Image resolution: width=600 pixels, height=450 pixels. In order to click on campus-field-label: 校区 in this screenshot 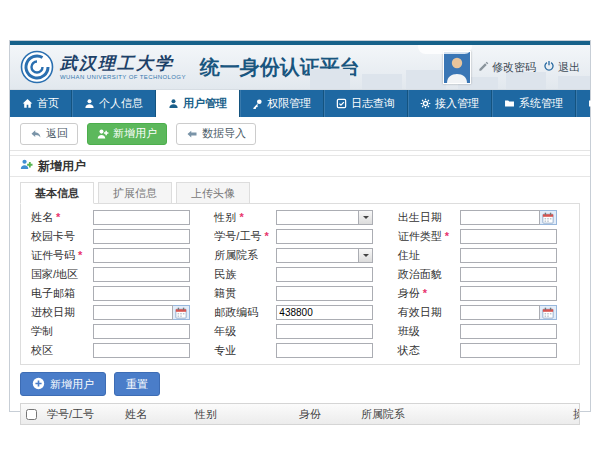, I will do `click(62, 350)`.